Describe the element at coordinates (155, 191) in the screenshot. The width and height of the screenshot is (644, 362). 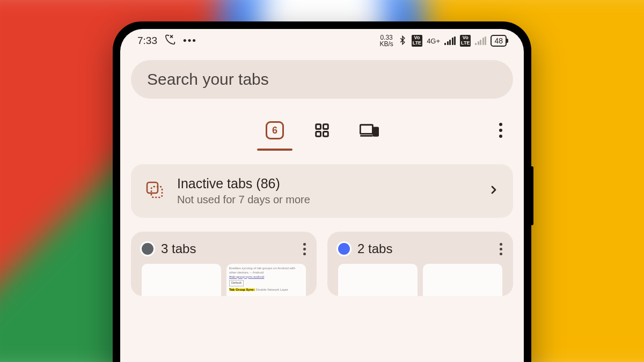
I see `inactive-tabs-icon` at that location.